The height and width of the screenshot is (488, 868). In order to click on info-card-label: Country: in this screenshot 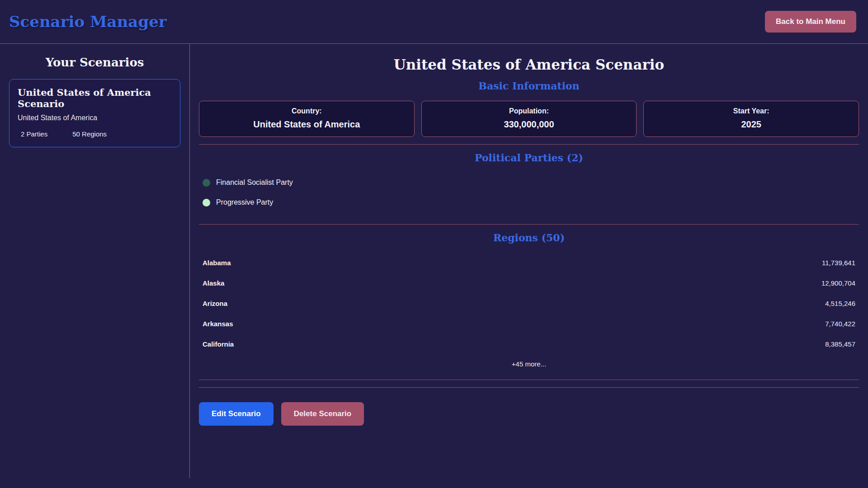, I will do `click(307, 111)`.